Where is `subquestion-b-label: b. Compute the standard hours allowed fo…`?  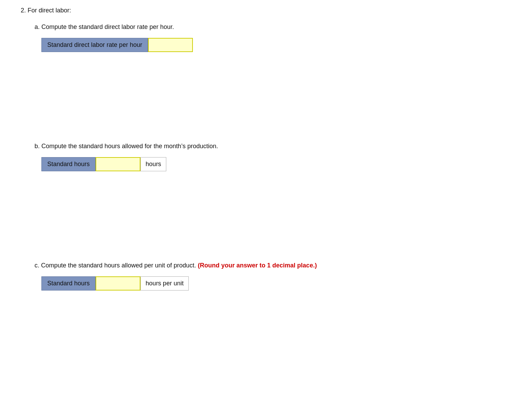
subquestion-b-label: b. Compute the standard hours allowed fo… is located at coordinates (273, 146).